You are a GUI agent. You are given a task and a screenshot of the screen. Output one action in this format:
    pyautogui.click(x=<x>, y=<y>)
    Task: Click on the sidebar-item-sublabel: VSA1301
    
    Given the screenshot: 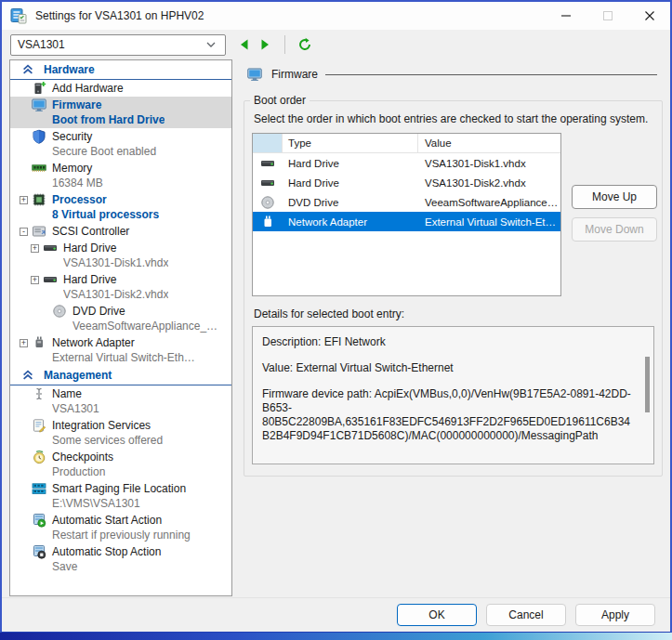 What is the action you would take?
    pyautogui.click(x=76, y=409)
    